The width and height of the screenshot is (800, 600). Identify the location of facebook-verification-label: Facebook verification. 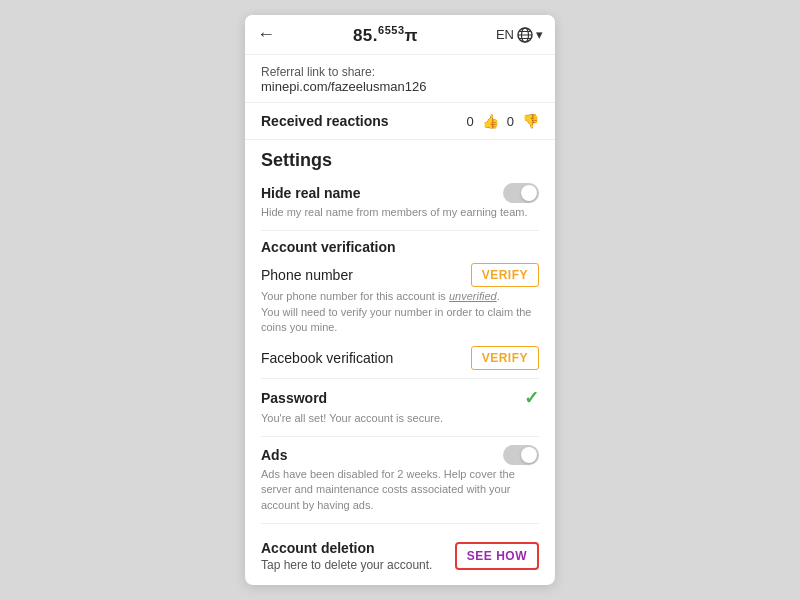
(327, 358).